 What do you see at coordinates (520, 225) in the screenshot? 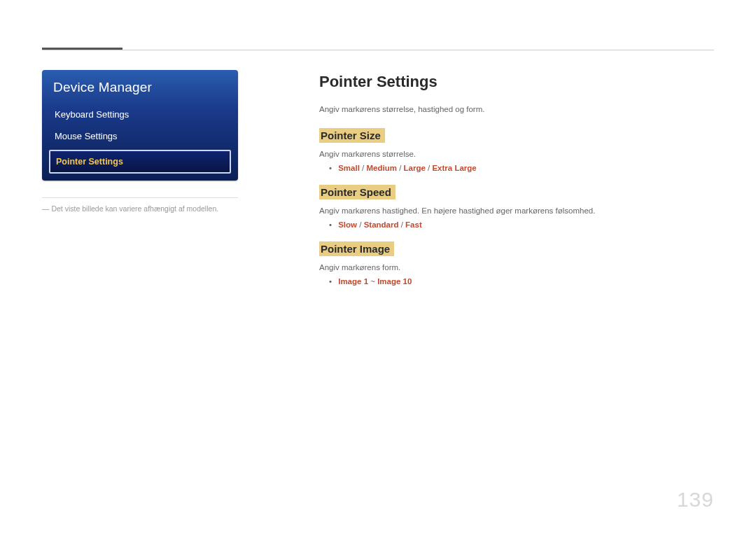
I see `options-pointer-speed: • Slow / Standard / Fast` at bounding box center [520, 225].